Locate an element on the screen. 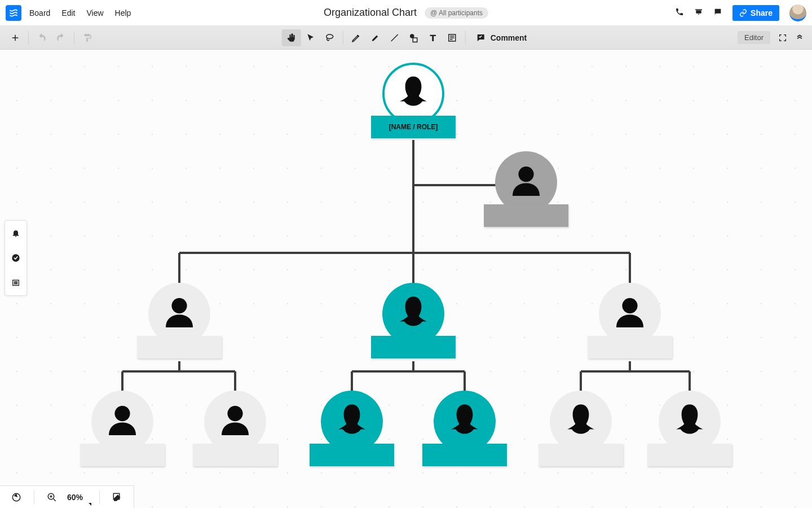 This screenshot has width=812, height=508. org-node-l2a is located at coordinates (179, 321).